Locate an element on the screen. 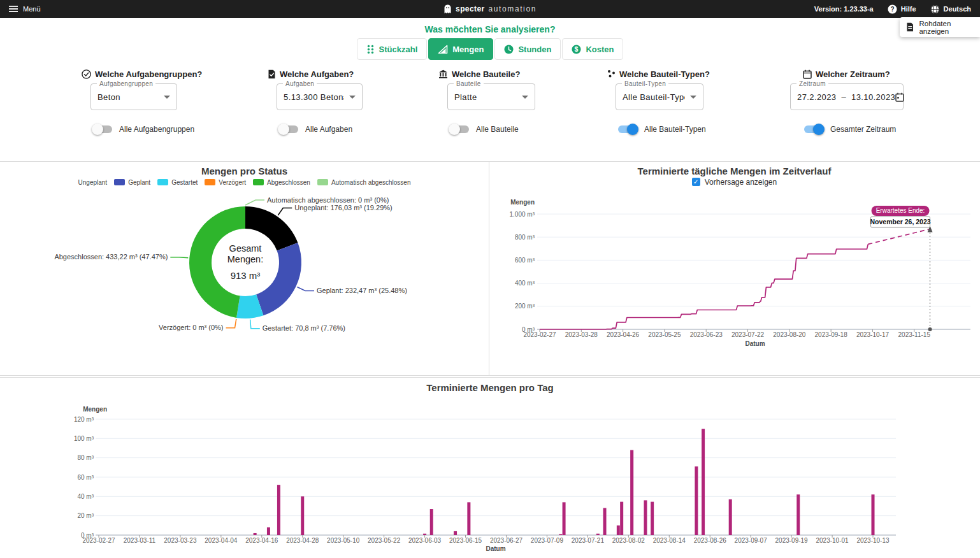 The height and width of the screenshot is (558, 980). dollar-icon: $ is located at coordinates (576, 50).